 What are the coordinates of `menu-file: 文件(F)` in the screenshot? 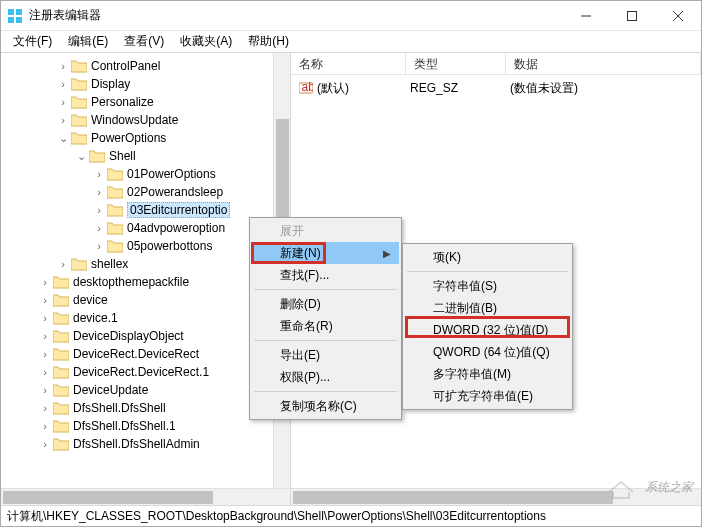 It's located at (32, 42).